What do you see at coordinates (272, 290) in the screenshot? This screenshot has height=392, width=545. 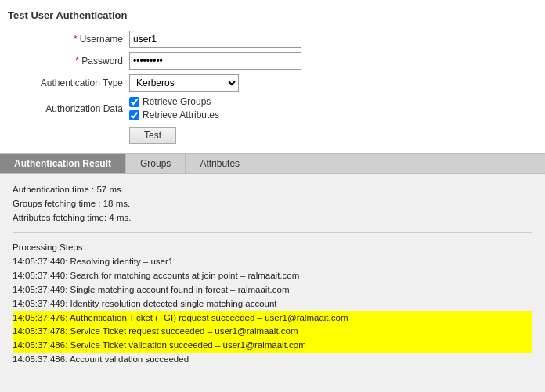 I see `log-line-2: 14:05:37:449: Single matching account fo…` at bounding box center [272, 290].